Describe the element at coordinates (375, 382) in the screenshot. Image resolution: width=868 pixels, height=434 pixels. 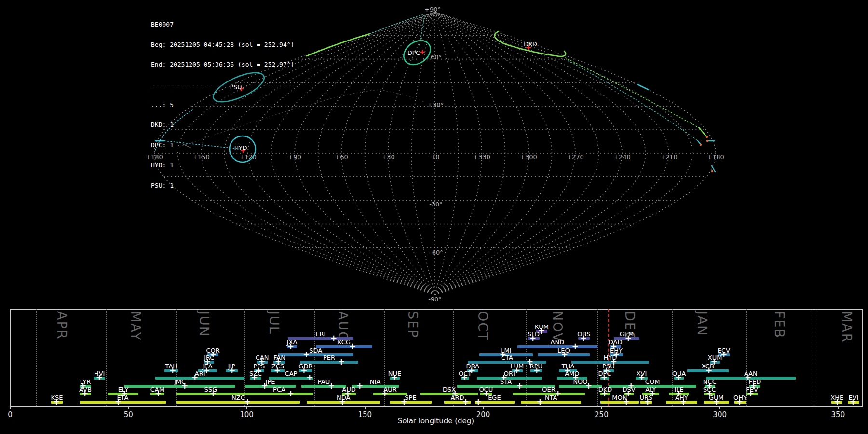
I see `shower-label: NIA` at that location.